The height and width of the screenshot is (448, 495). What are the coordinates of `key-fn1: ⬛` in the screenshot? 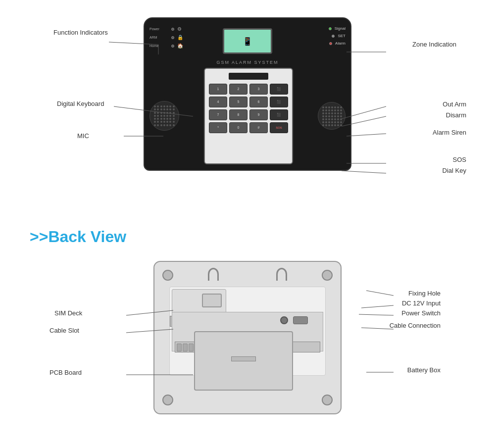 It's located at (279, 89).